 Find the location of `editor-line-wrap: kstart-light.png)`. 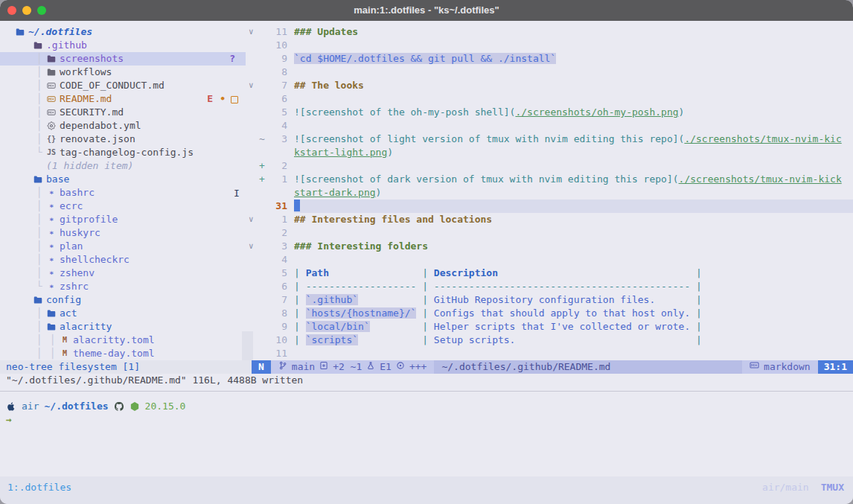

editor-line-wrap: kstart-light.png) is located at coordinates (549, 153).